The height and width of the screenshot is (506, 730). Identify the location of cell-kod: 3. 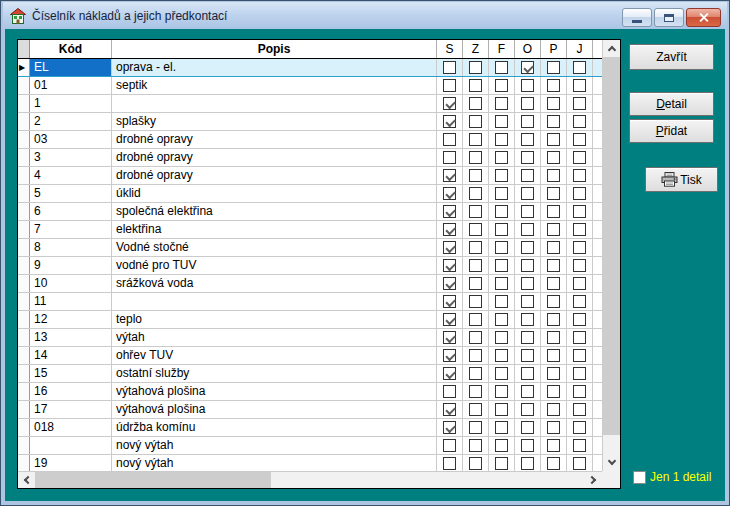
(71, 158).